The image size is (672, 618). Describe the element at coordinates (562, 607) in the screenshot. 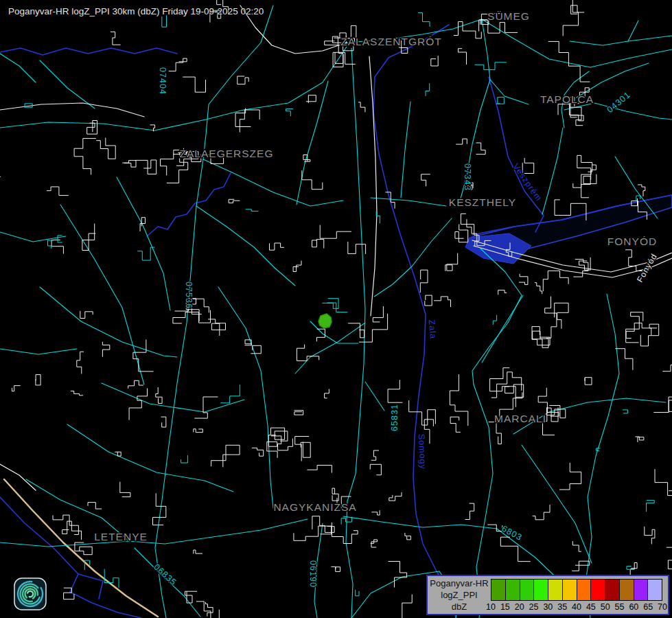

I see `legend-tick-label: 35` at that location.